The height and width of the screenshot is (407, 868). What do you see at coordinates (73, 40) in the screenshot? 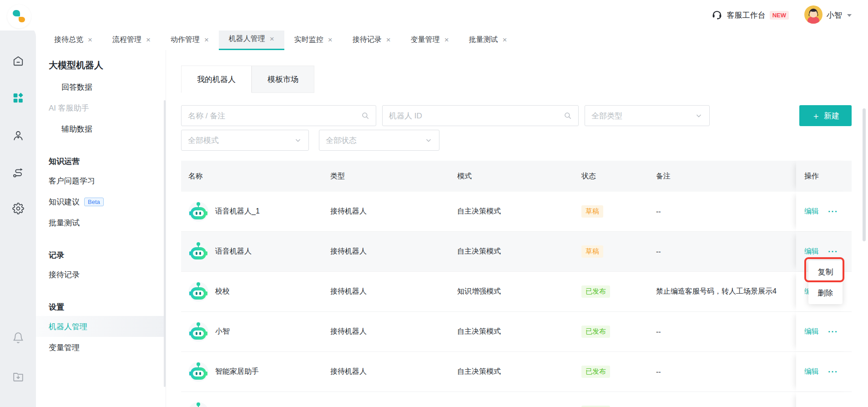
I see `workspace-tab: 接待总览×` at bounding box center [73, 40].